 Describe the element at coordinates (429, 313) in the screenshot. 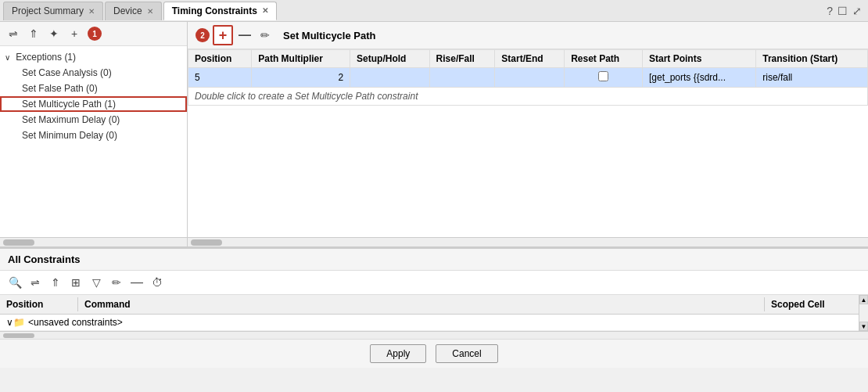

I see `ac-table-container: Position Command Scoped Cell ∨ 📁 <unsave…` at that location.